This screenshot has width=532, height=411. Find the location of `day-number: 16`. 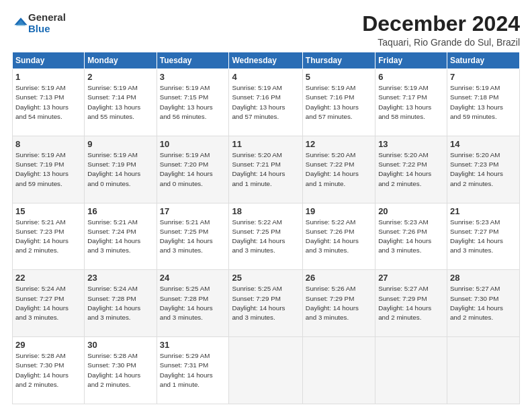

day-number: 16 is located at coordinates (120, 211).